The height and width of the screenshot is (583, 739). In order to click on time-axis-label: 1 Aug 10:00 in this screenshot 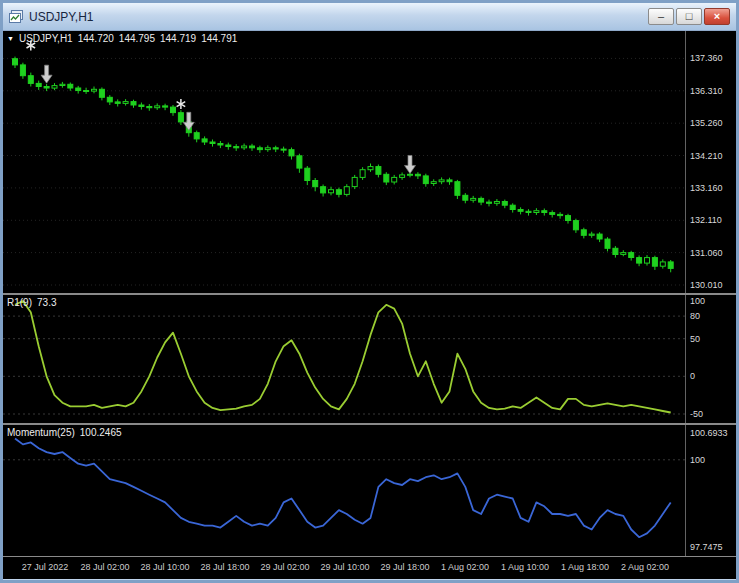, I will do `click(525, 567)`.